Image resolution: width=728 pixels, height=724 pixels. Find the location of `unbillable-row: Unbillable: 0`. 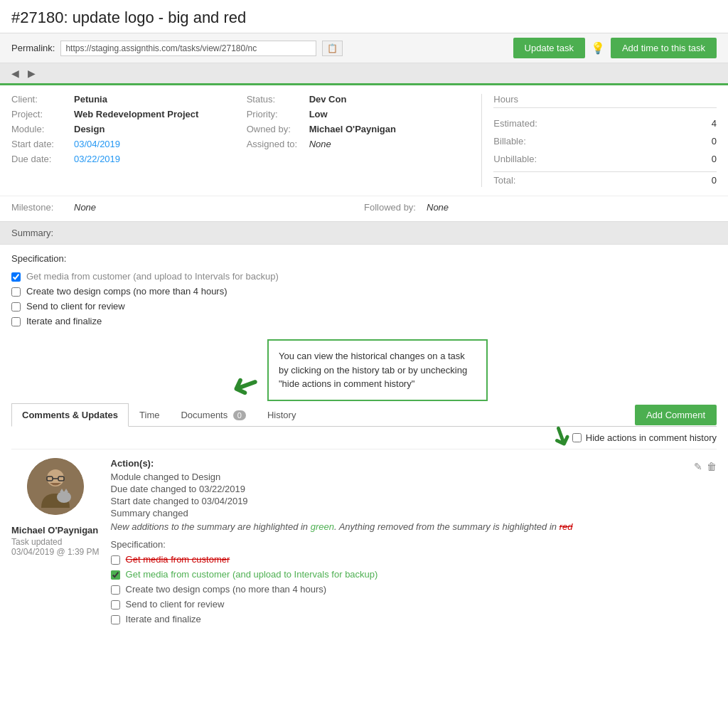

unbillable-row: Unbillable: 0 is located at coordinates (605, 159).